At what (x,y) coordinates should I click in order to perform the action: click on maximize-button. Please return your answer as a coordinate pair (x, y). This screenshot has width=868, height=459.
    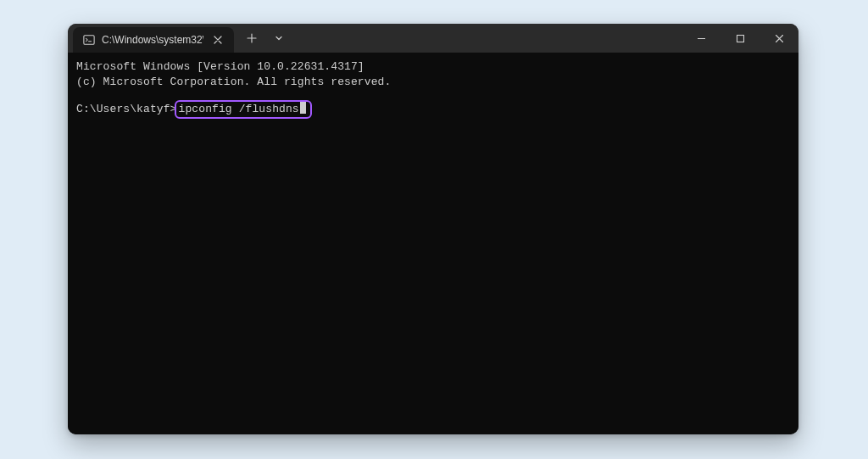
    Looking at the image, I should click on (740, 38).